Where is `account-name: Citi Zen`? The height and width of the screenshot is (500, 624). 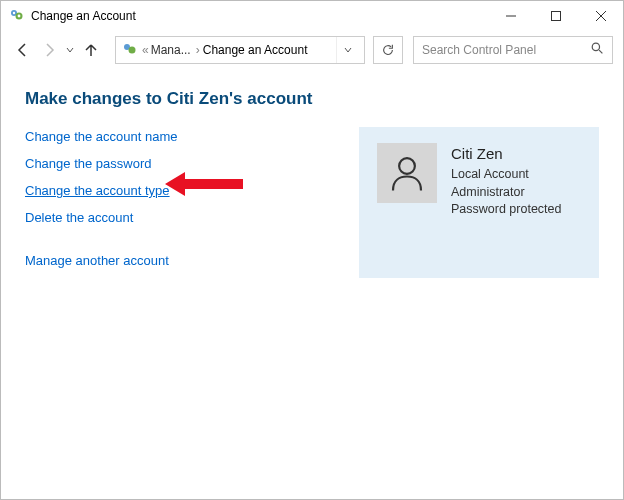
account-name: Citi Zen is located at coordinates (506, 154).